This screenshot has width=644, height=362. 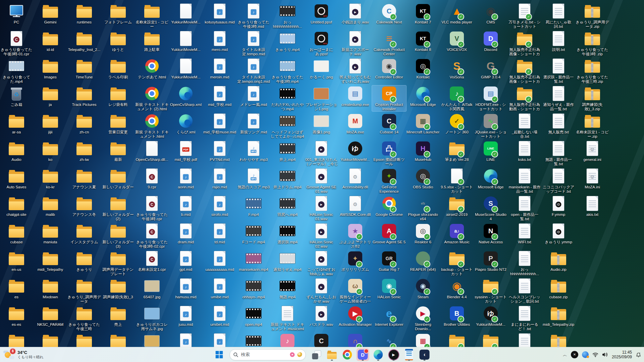 I want to click on desktop-icon: ✓, so click(x=457, y=341).